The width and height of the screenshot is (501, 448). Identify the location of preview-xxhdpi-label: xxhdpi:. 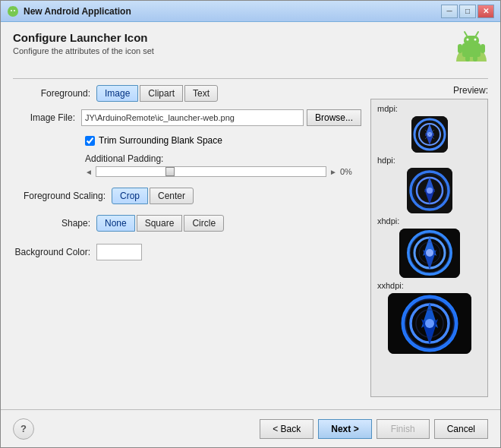
(430, 286).